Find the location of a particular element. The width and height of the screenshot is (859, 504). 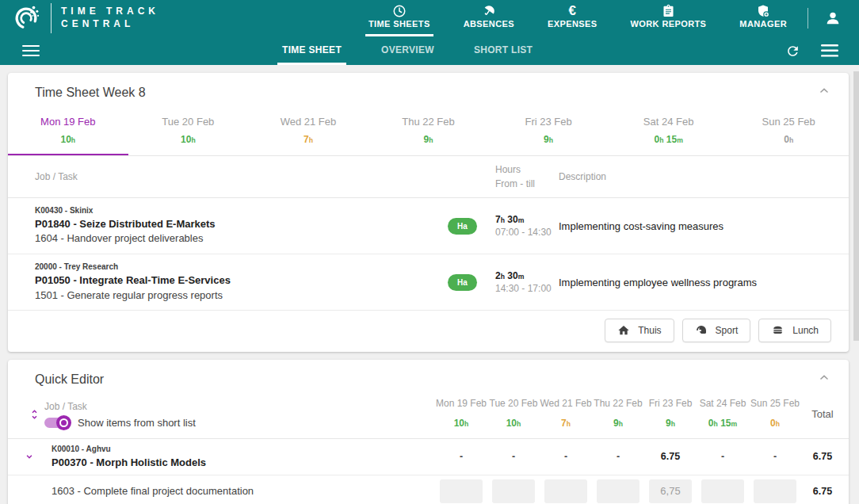

header-divider is located at coordinates (808, 18).